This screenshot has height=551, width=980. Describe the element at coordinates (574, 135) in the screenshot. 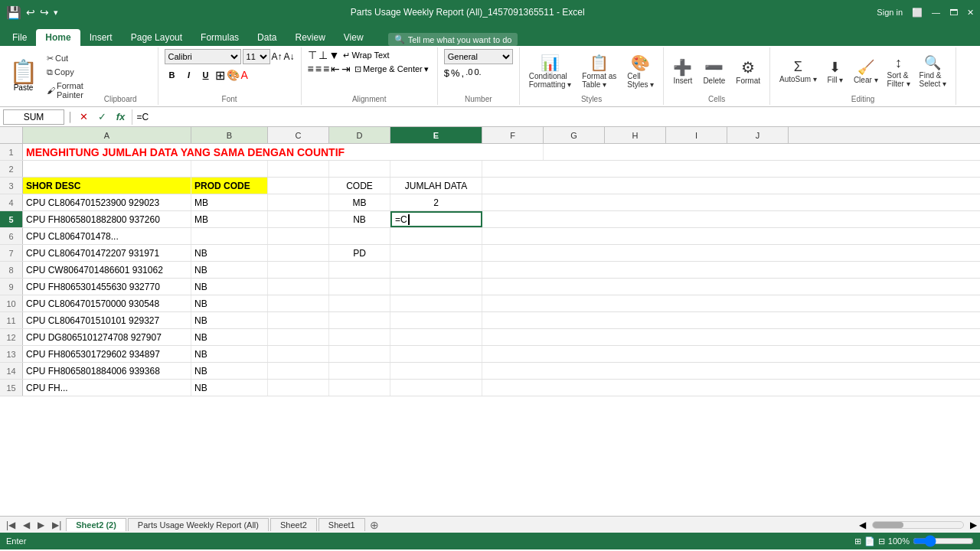

I see `col-header-g: G` at that location.